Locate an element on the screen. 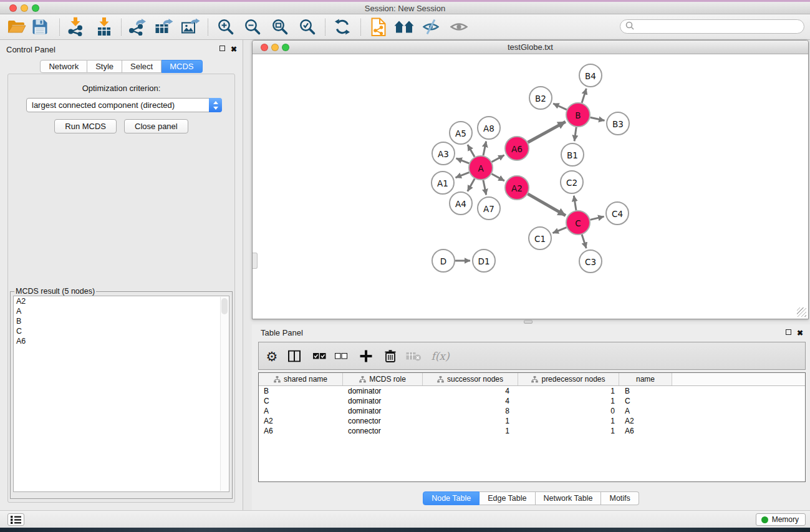  deselect-all-icon is located at coordinates (341, 356).